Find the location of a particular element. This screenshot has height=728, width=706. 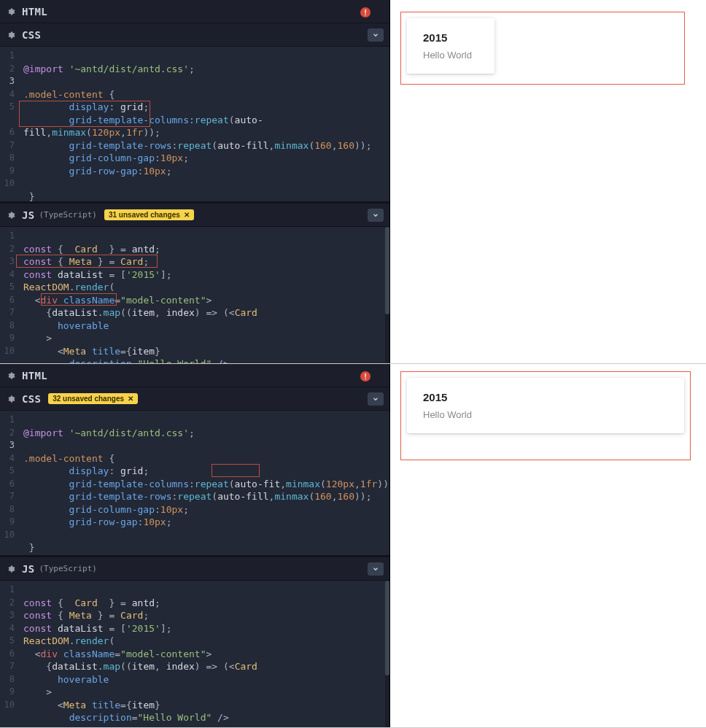

highlight-box is located at coordinates (236, 471).